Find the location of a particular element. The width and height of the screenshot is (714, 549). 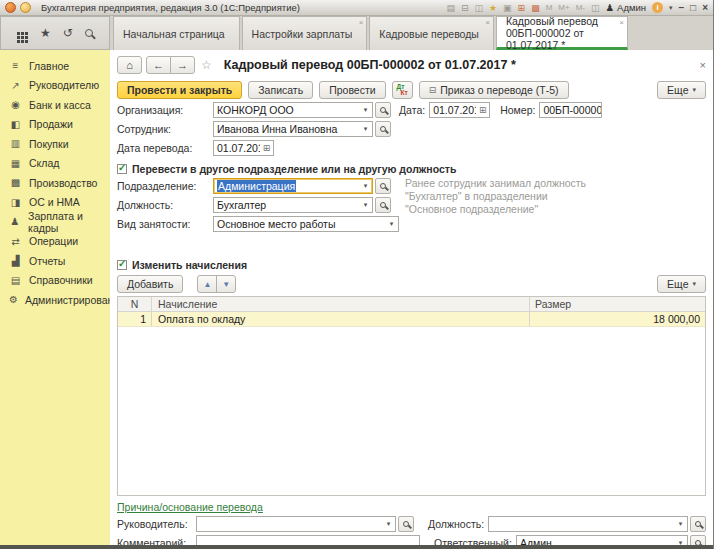

sidebar-item-operations: ⇄Операции is located at coordinates (55, 242).